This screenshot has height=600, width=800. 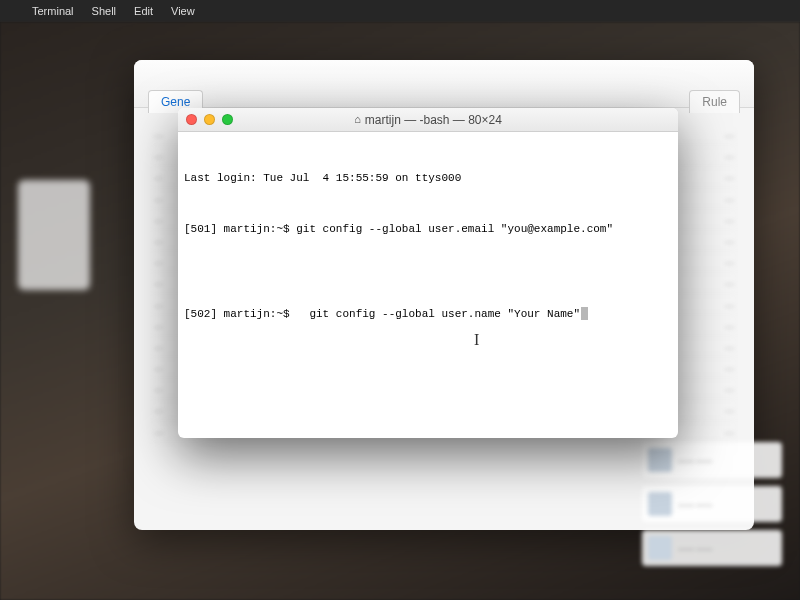 I want to click on terminal-prompt-line: [502] martijn:~$ git config --global use…, so click(x=428, y=314).